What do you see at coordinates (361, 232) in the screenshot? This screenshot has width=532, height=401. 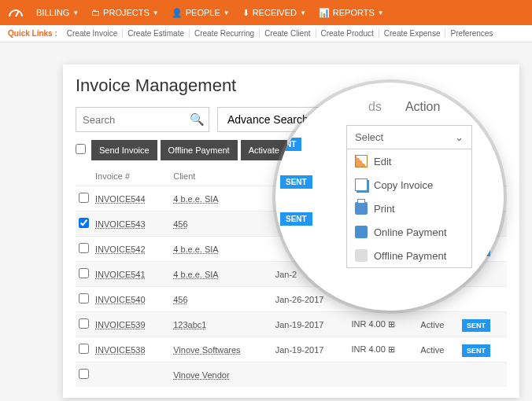 I see `online-payment-icon` at bounding box center [361, 232].